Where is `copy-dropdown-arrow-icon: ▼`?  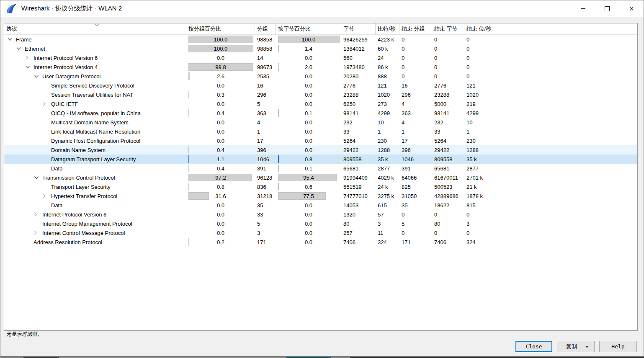
copy-dropdown-arrow-icon: ▼ is located at coordinates (590, 347).